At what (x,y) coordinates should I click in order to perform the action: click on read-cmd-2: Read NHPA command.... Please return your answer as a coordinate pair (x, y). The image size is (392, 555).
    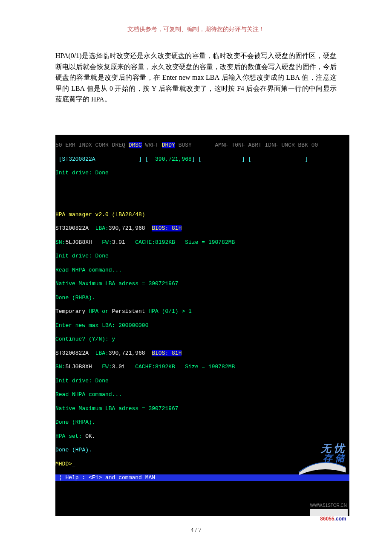
    Looking at the image, I should click on (89, 395).